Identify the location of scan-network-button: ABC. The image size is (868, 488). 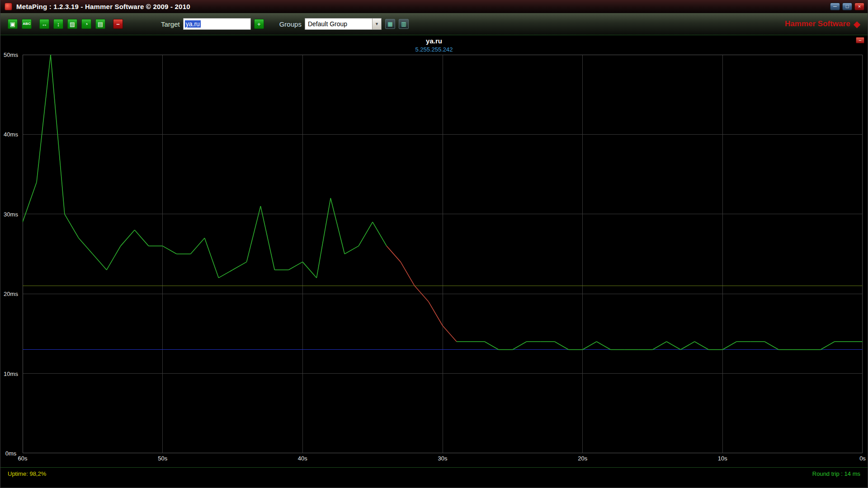
(27, 24).